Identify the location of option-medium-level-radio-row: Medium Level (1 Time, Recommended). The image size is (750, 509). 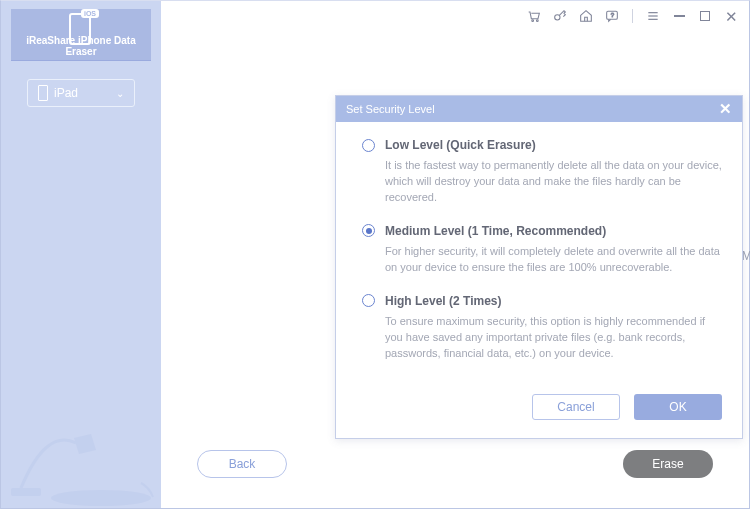
(542, 231).